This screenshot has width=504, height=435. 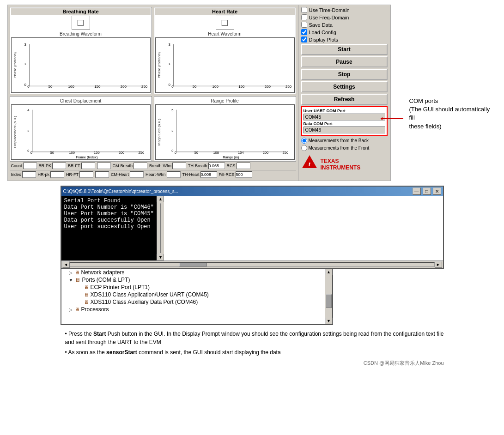 I want to click on use-time-domain-row: Use Time-Domain, so click(x=345, y=10).